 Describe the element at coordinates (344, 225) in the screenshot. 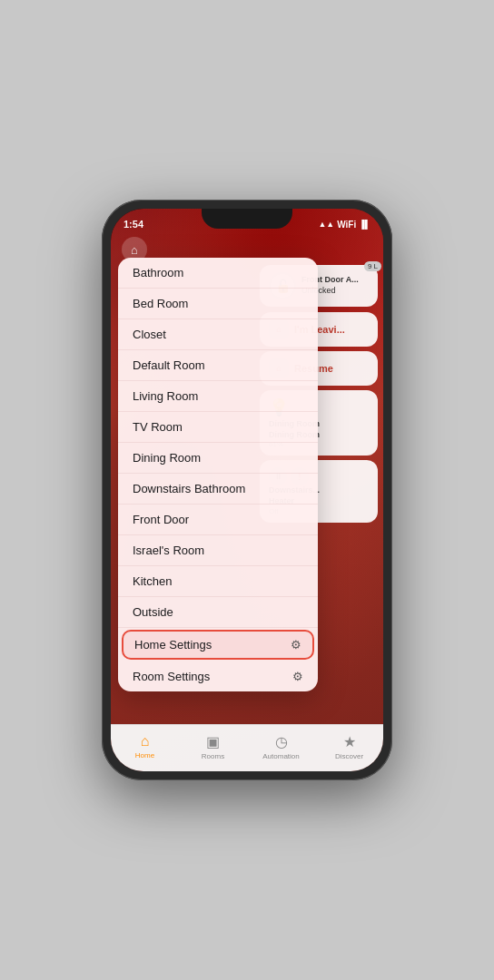

I see `status-icons: ▲▲ WiFi ▐▌` at that location.